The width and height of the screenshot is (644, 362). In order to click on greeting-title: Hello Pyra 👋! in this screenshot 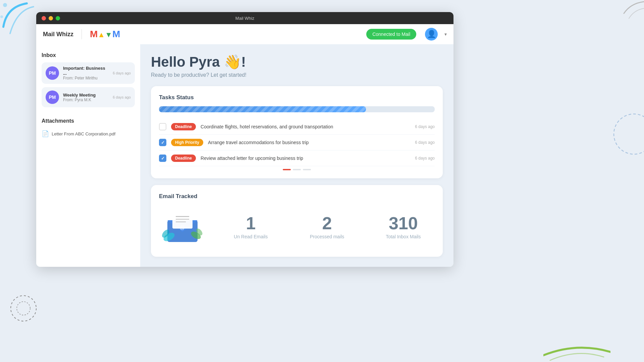, I will do `click(297, 62)`.